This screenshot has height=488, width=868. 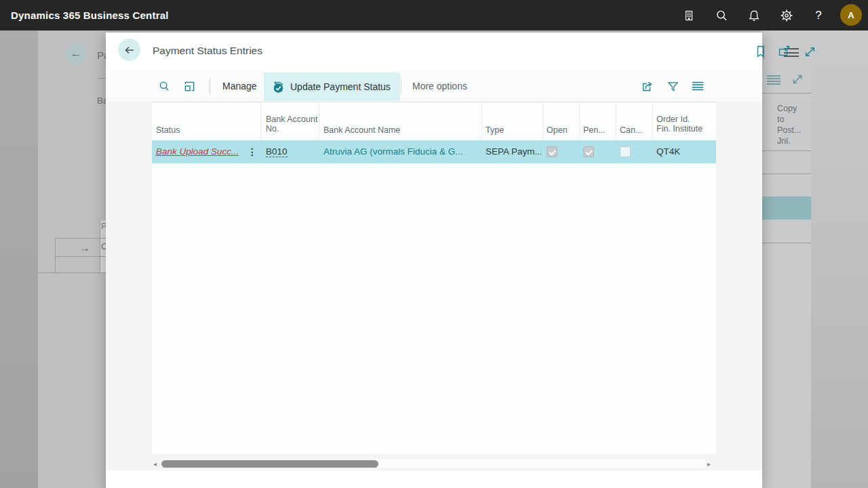 What do you see at coordinates (85, 248) in the screenshot?
I see `background-pointer-glyph: →` at bounding box center [85, 248].